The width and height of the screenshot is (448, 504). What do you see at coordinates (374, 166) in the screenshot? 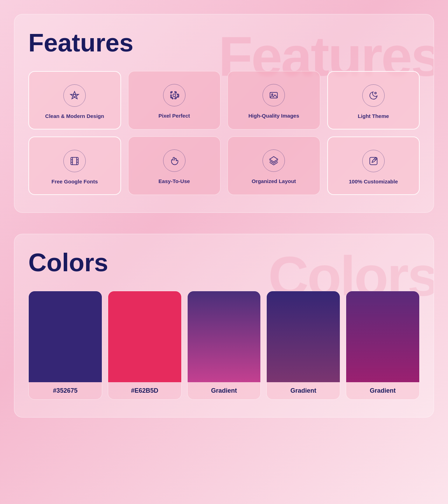
I see `feature-card-customizable: 100% Customizable` at bounding box center [374, 166].